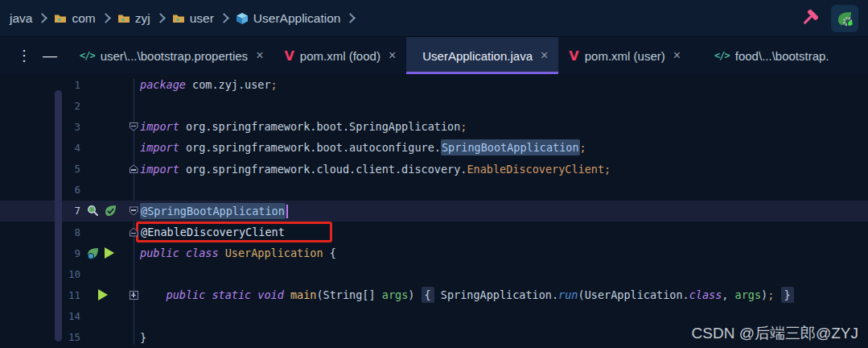 Image resolution: width=868 pixels, height=348 pixels. Describe the element at coordinates (568, 295) in the screenshot. I see `code-token: run` at that location.